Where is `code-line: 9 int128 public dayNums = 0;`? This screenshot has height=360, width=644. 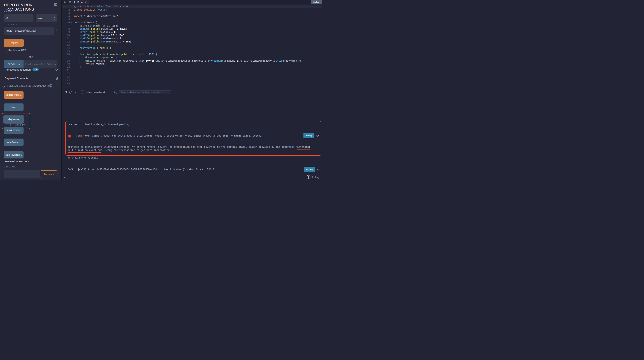 code-line: 9 int128 public dayNums = 0; is located at coordinates (192, 32).